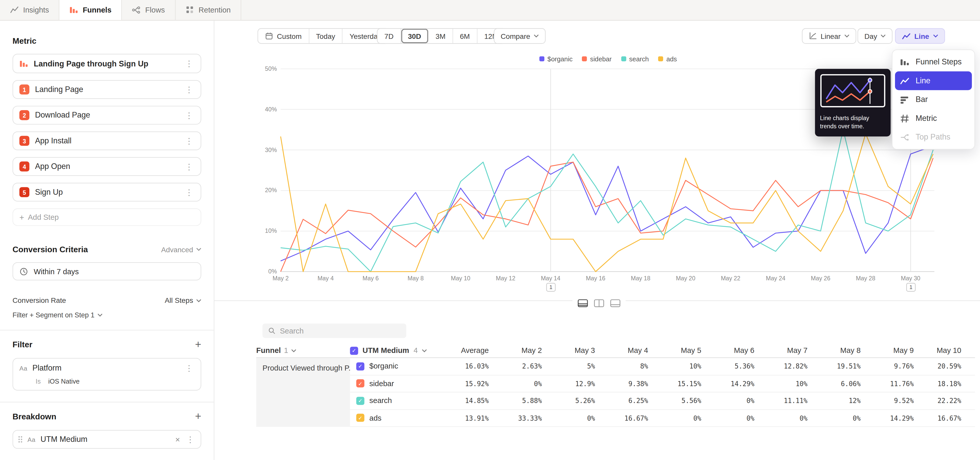 This screenshot has width=980, height=460. Describe the element at coordinates (441, 36) in the screenshot. I see `range-3m-button: 3M` at that location.